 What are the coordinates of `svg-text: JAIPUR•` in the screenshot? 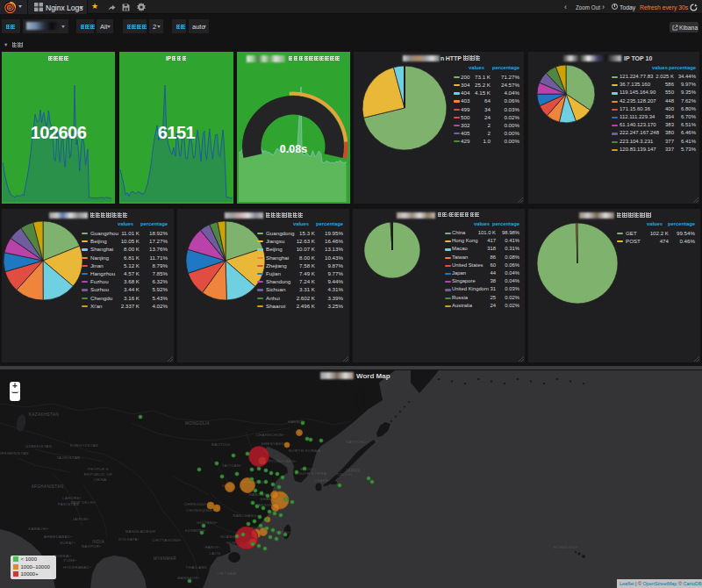 It's located at (81, 520).